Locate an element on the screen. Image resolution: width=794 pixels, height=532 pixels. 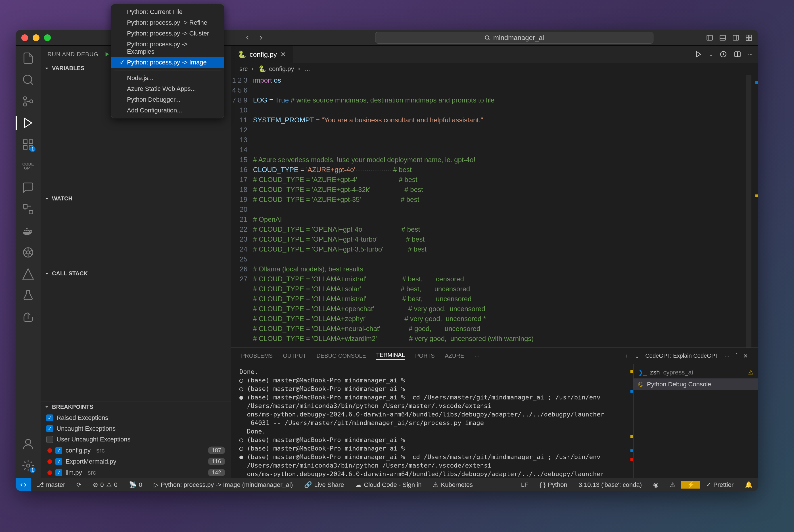
debug-config-dropdown: ✓Python: Current File✓Python: process.py… is located at coordinates (168, 61).